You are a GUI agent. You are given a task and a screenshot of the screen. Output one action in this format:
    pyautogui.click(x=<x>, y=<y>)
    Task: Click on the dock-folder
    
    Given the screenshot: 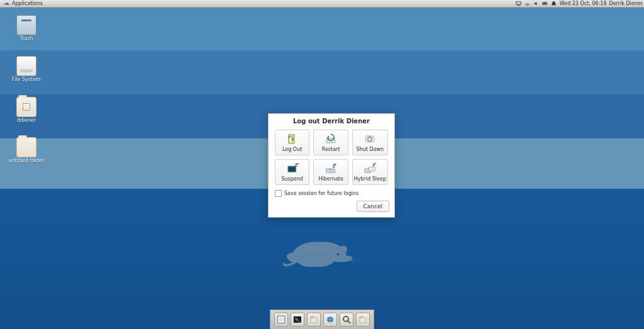 What is the action you would take?
    pyautogui.click(x=363, y=320)
    